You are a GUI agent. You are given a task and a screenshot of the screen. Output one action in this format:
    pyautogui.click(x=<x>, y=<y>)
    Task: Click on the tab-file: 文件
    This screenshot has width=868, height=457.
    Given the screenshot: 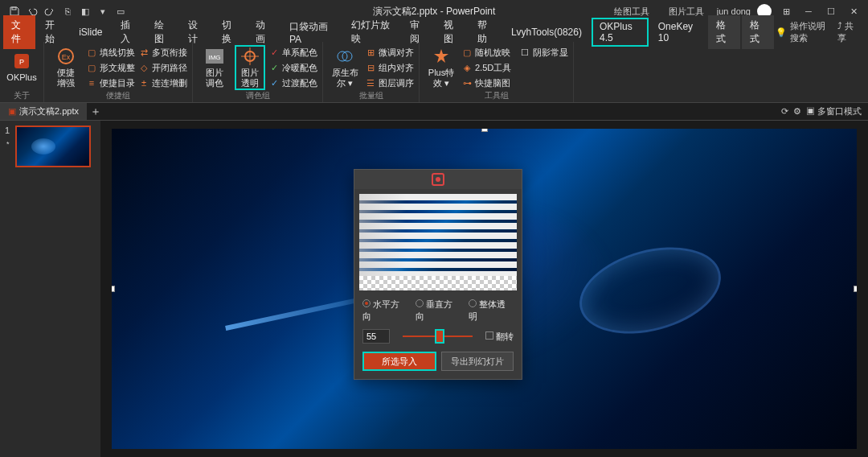 What is the action you would take?
    pyautogui.click(x=19, y=32)
    